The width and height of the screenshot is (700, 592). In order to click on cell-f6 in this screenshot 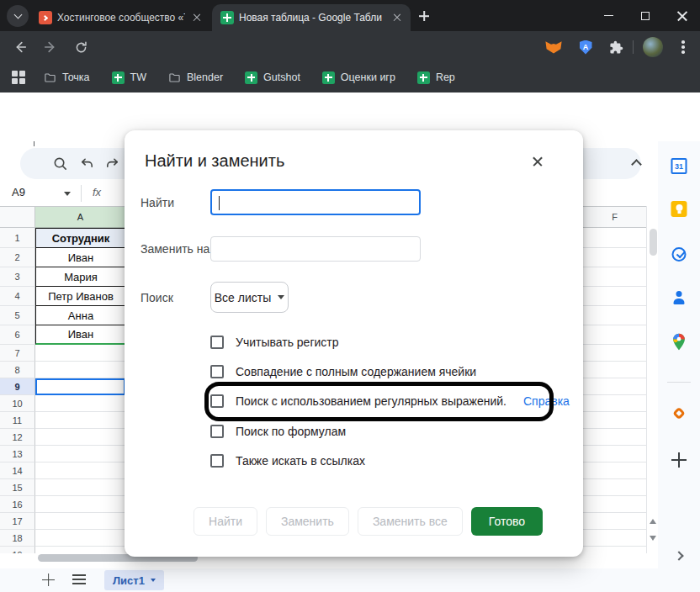, I will do `click(614, 335)`.